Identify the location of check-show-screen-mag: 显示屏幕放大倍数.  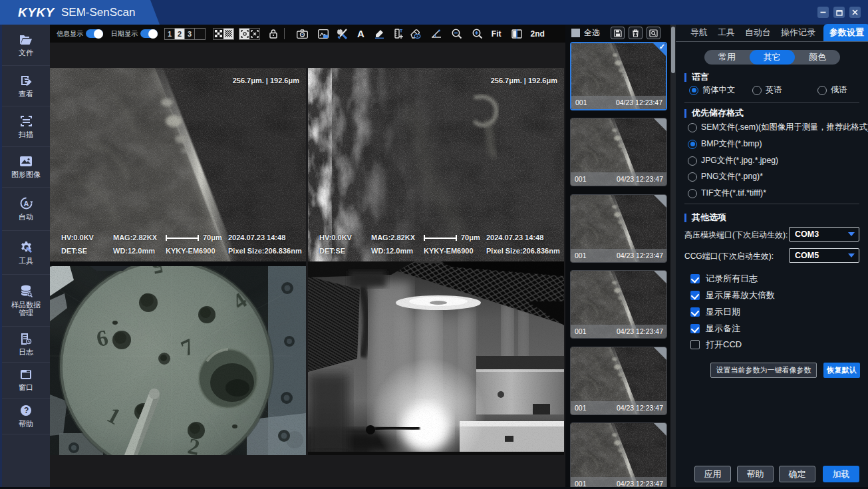
(733, 295).